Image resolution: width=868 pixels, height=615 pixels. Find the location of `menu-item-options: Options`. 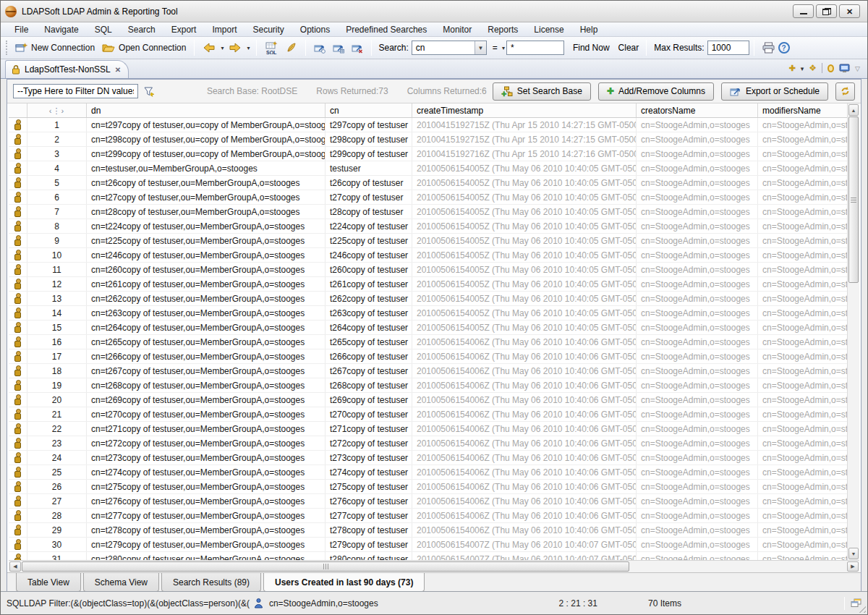

menu-item-options: Options is located at coordinates (315, 30).